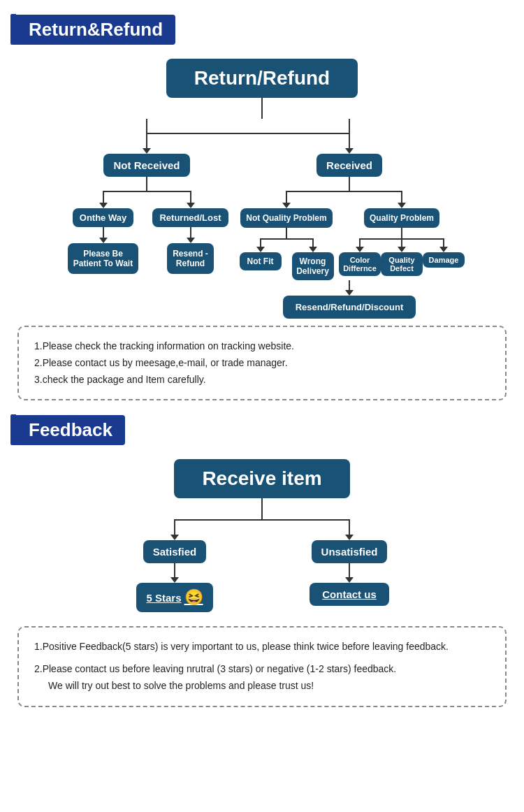  I want to click on damage-node: Damage, so click(444, 260).